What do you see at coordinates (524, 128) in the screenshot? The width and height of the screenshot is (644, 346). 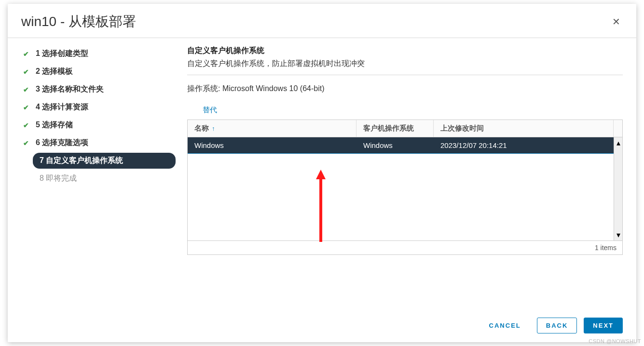 I see `col-modified: 上次修改时间` at bounding box center [524, 128].